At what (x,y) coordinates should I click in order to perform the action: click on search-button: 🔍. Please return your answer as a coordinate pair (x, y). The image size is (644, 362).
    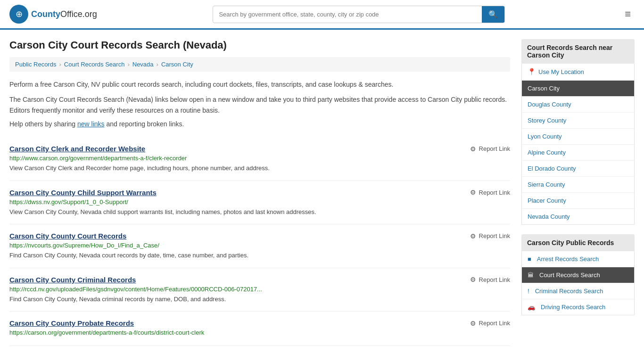
    Looking at the image, I should click on (493, 14).